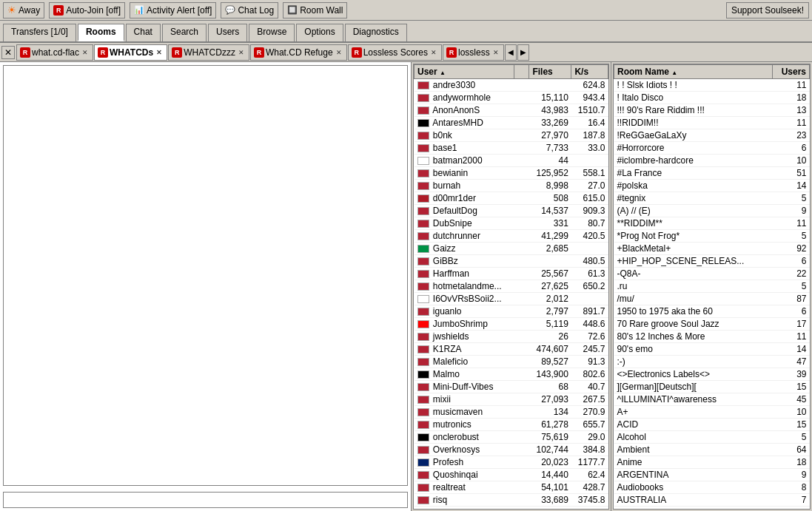  I want to click on users-col-user: User ▲, so click(465, 72).